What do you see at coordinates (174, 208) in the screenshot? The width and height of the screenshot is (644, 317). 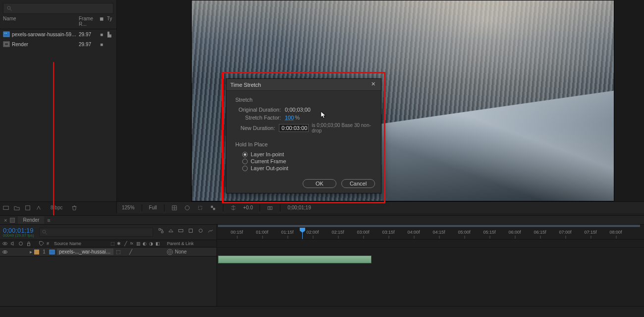 I see `grid-icon` at bounding box center [174, 208].